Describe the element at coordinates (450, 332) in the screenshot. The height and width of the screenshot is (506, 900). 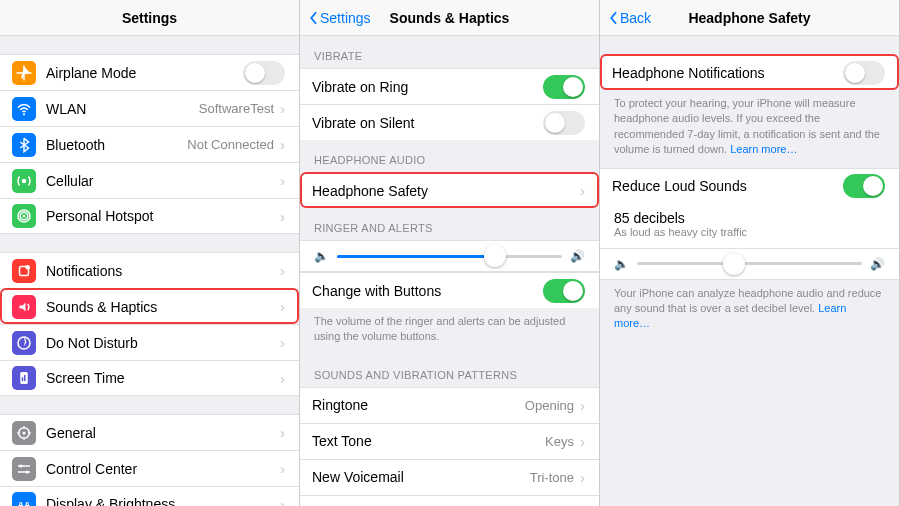
I see `section-footer: The volume of the ringer and alerts can …` at that location.